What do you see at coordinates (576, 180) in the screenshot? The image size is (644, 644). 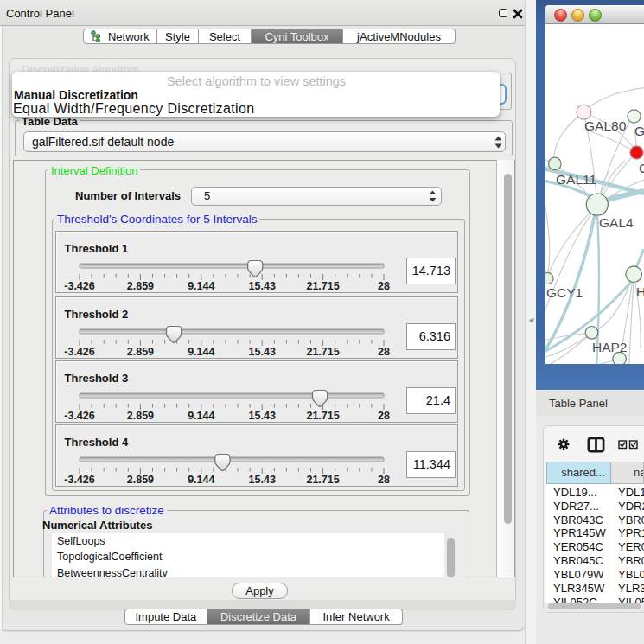 I see `svg-text: GAL11` at bounding box center [576, 180].